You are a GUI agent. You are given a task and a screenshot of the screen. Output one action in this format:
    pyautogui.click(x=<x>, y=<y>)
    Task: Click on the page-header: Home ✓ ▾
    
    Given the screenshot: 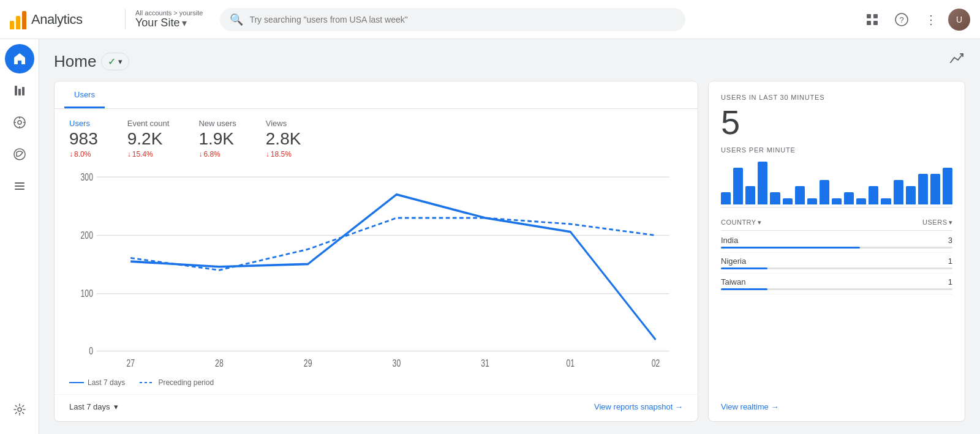 What is the action you would take?
    pyautogui.click(x=510, y=61)
    